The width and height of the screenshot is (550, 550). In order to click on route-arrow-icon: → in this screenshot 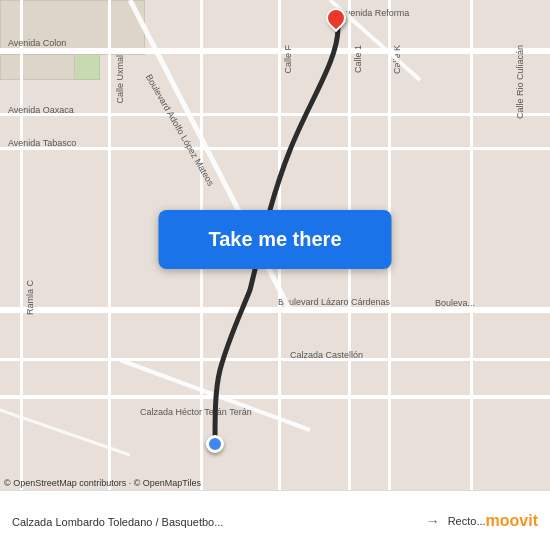, I will do `click(433, 521)`.